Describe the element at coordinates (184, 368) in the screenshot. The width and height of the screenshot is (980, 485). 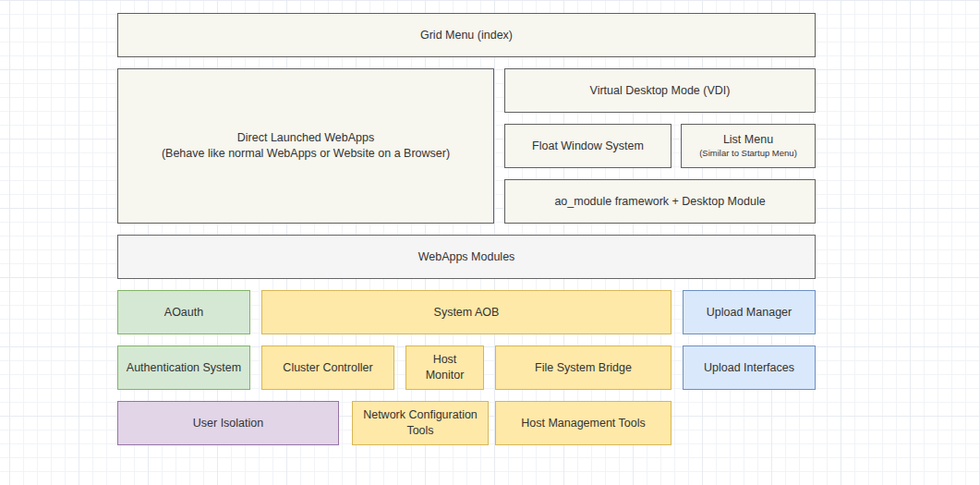
I see `box-authentication-system: Authentication System` at that location.